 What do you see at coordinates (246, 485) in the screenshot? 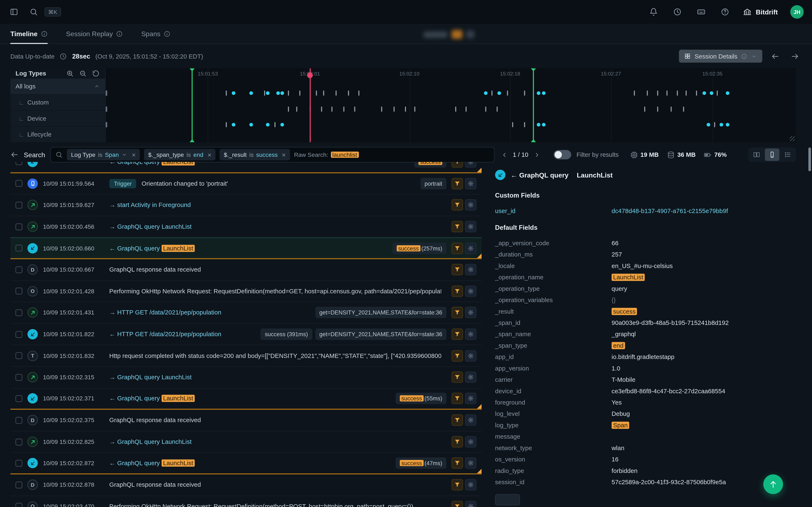
I see `log-row: D10/09 15:02:02.878GraphQL response data…` at bounding box center [246, 485].